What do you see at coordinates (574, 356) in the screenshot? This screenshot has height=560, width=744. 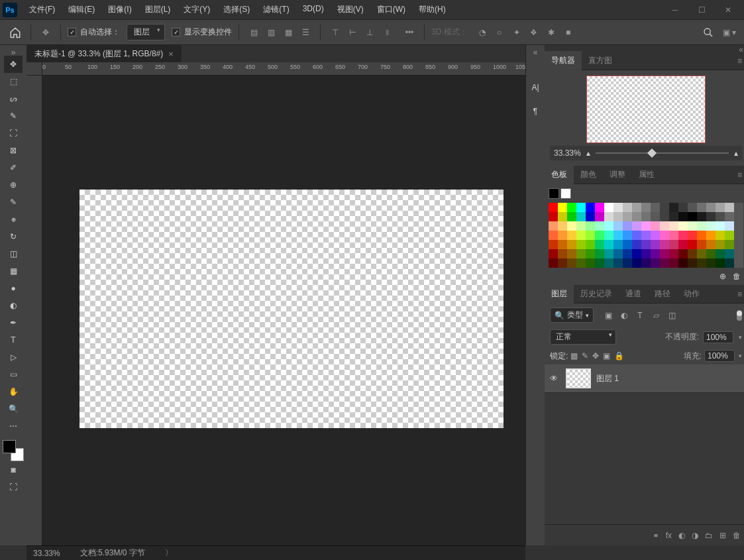 I see `lock-pixels-icon: ▦` at bounding box center [574, 356].